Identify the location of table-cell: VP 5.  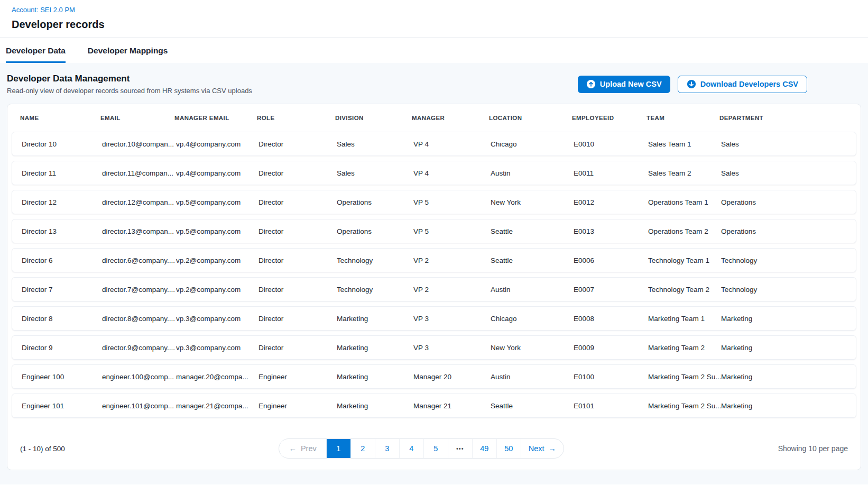
(452, 232).